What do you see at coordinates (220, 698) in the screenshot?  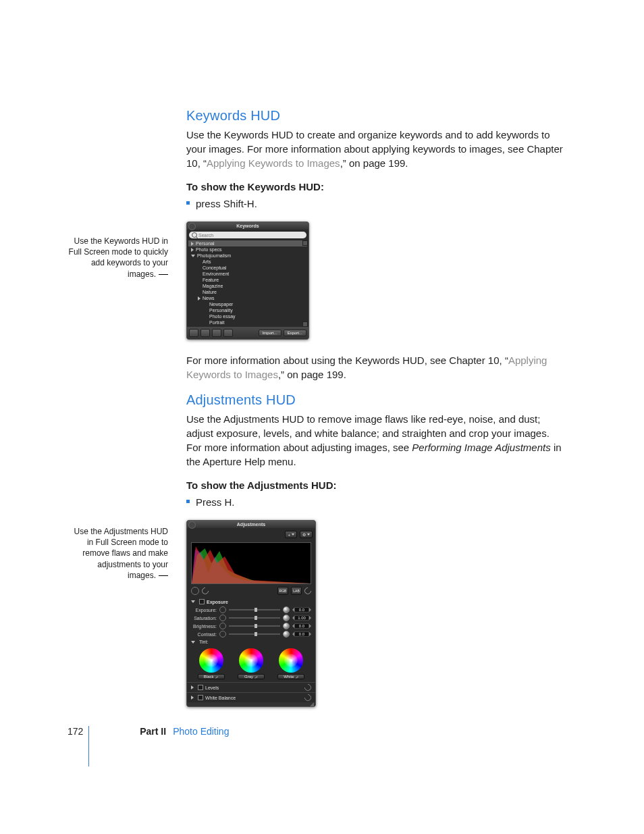 I see `panel-label: White Balance` at bounding box center [220, 698].